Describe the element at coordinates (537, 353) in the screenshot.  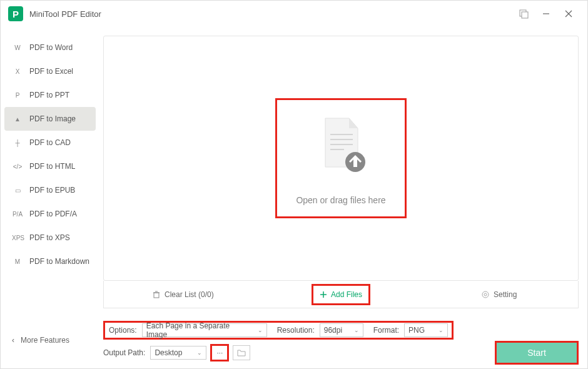
I see `start-label: Start` at that location.